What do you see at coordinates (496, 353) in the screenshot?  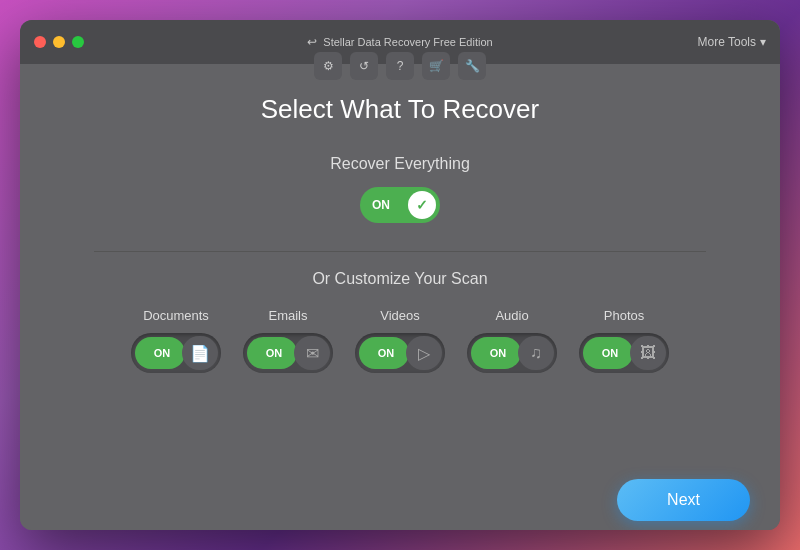 I see `audio-on-area: ON` at bounding box center [496, 353].